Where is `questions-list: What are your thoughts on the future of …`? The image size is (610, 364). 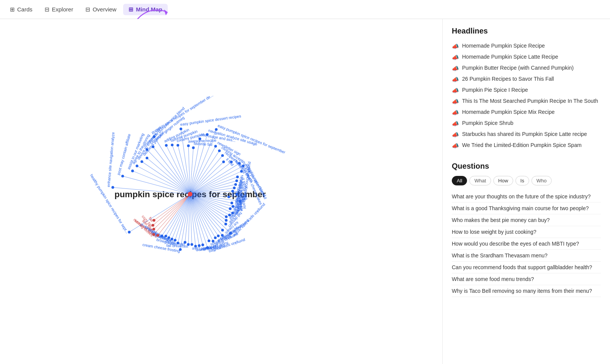 questions-list: What are your thoughts on the future of … is located at coordinates (526, 244).